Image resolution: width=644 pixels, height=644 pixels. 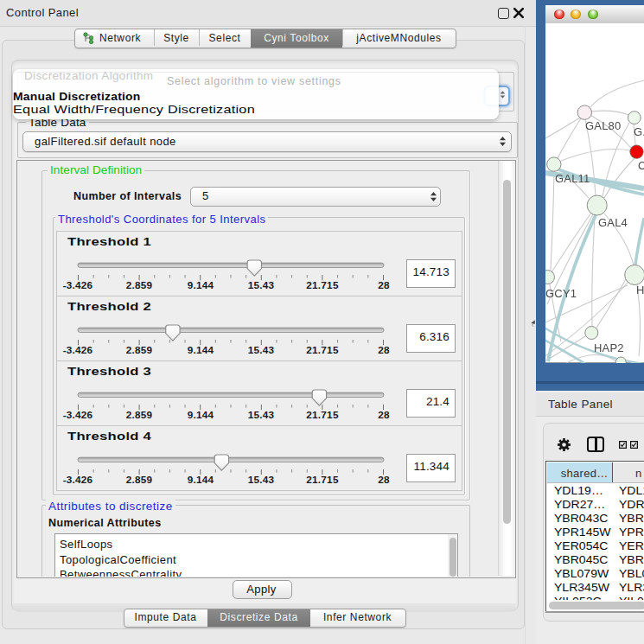 What do you see at coordinates (640, 290) in the screenshot?
I see `svg-text: H` at bounding box center [640, 290].